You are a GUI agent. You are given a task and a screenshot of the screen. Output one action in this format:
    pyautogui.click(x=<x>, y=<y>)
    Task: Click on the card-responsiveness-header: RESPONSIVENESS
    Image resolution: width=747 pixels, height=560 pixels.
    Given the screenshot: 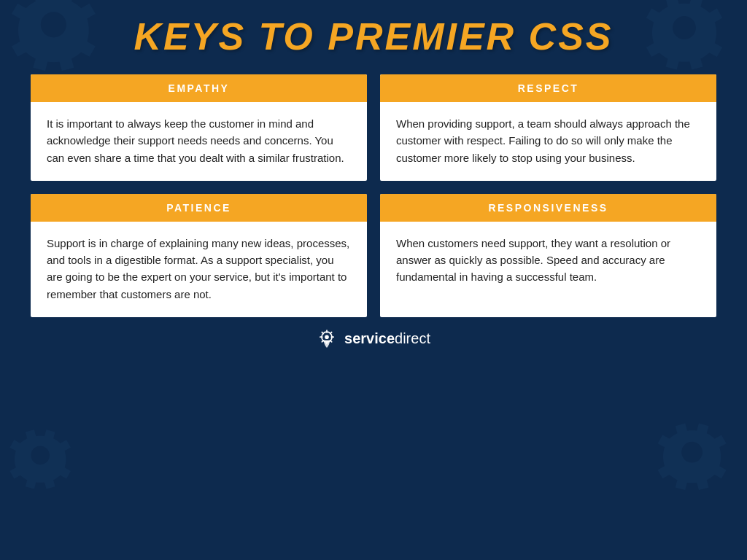 What is the action you would take?
    pyautogui.click(x=549, y=208)
    